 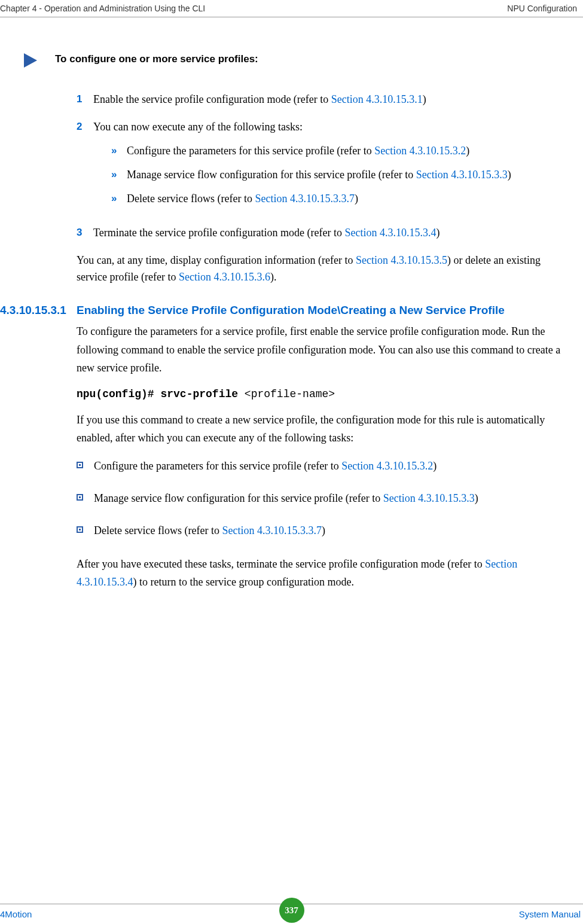 What do you see at coordinates (341, 151) in the screenshot?
I see `sub-item: » Configure the parameters for this serv…` at bounding box center [341, 151].